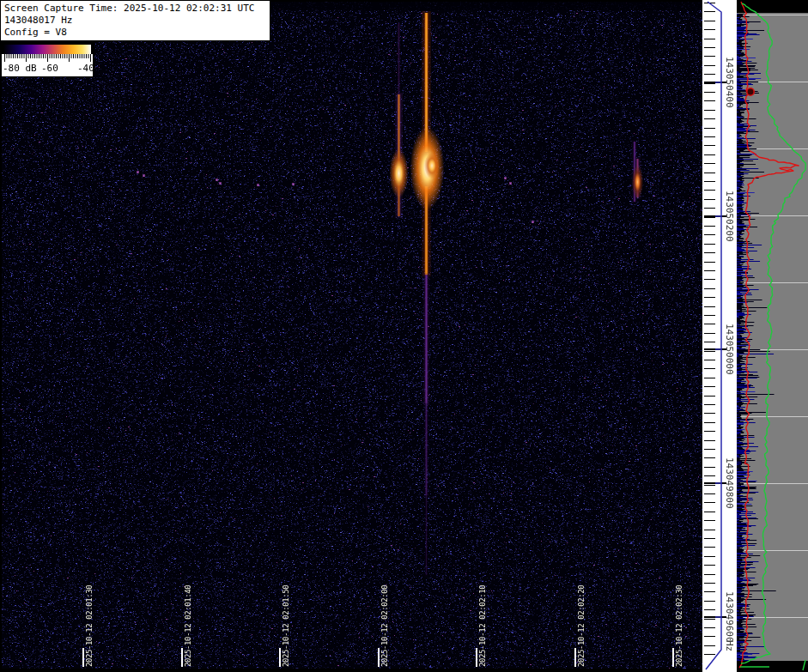 This screenshot has height=672, width=808. I want to click on colorbar-label-mid: -60, so click(50, 69).